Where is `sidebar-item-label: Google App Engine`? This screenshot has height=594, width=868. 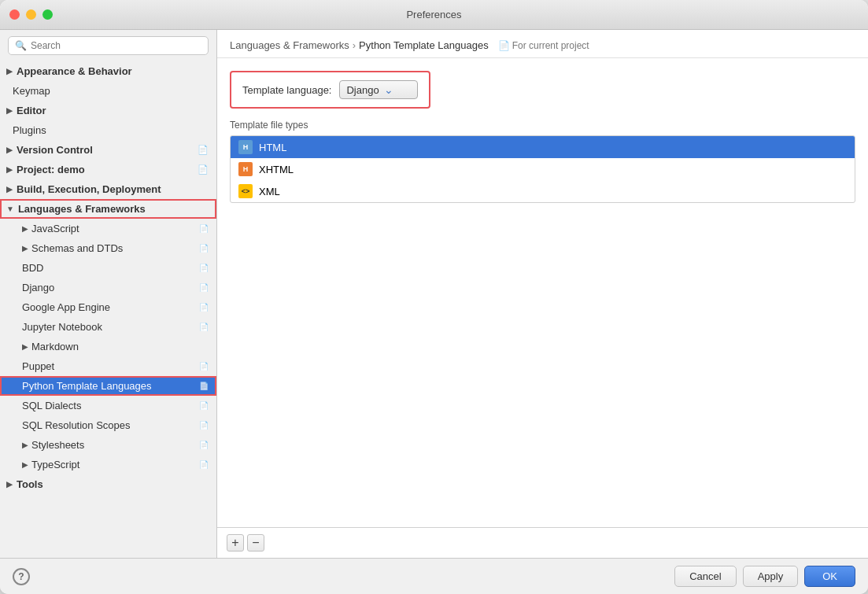
sidebar-item-label: Google App Engine is located at coordinates (66, 307).